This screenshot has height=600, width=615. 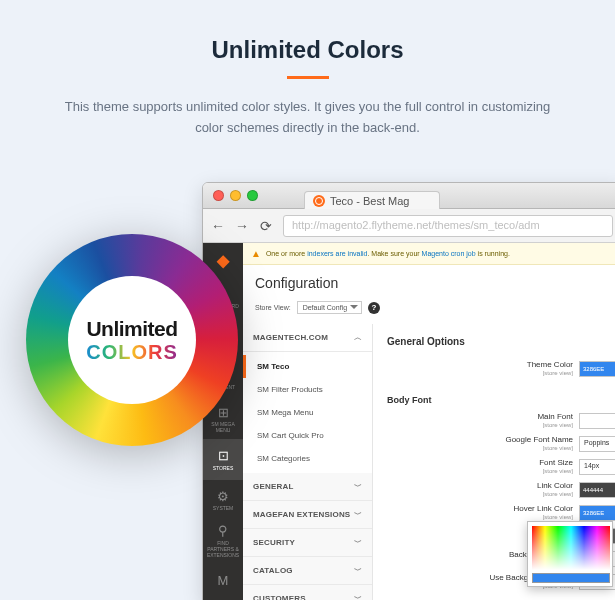 What do you see at coordinates (132, 340) in the screenshot?
I see `wheel-text: Unlimited COLORS` at bounding box center [132, 340].